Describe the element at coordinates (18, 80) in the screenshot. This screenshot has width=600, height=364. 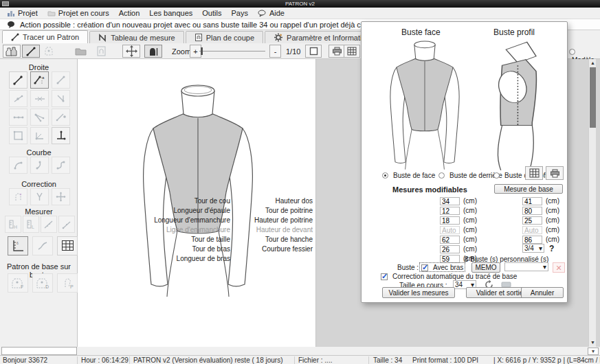
I see `tool-segment` at that location.